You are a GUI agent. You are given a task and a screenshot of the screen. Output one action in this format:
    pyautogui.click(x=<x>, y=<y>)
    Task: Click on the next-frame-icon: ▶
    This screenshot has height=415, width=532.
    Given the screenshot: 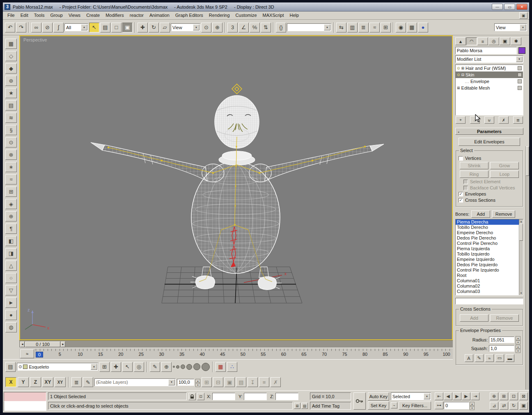 What is the action you would take?
    pyautogui.click(x=466, y=396)
    